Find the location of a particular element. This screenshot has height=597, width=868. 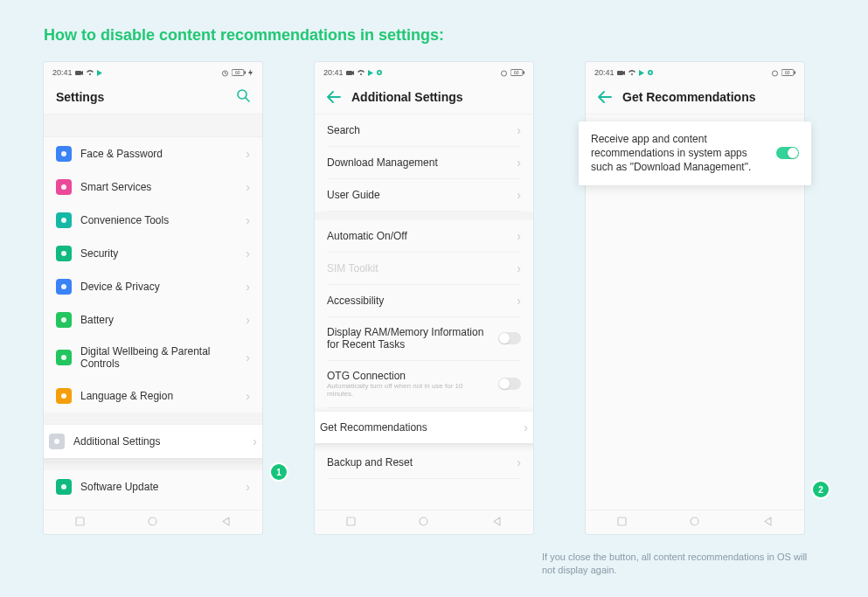

gear-mini-icon is located at coordinates (650, 73).